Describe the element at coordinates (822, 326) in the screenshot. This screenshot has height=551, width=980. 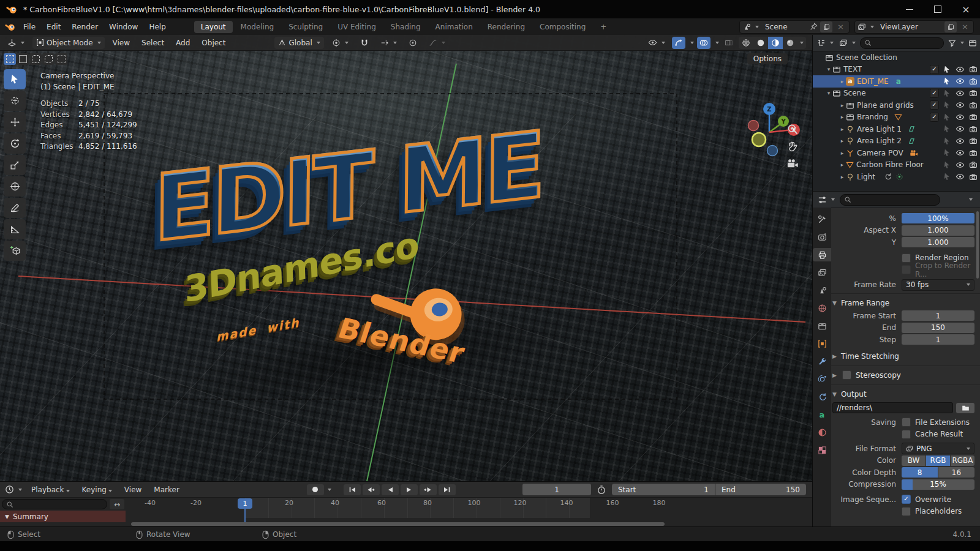
I see `tab-collection` at that location.